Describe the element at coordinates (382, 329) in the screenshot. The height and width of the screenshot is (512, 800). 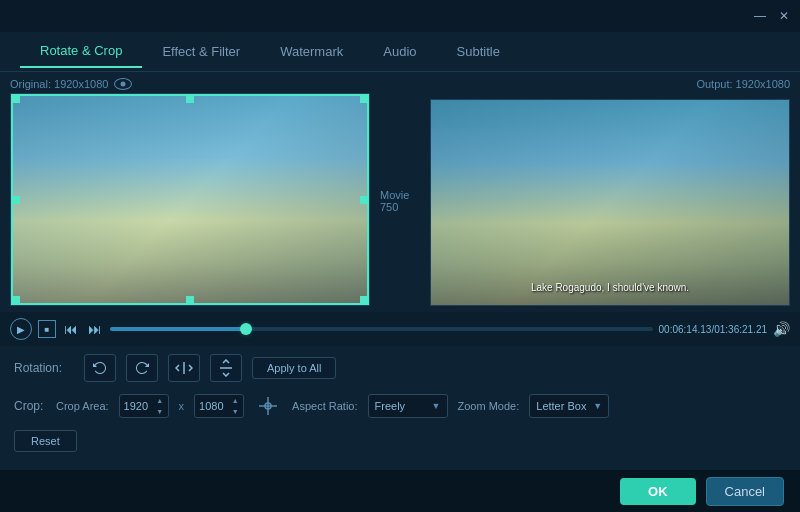
I see `progress-track` at that location.